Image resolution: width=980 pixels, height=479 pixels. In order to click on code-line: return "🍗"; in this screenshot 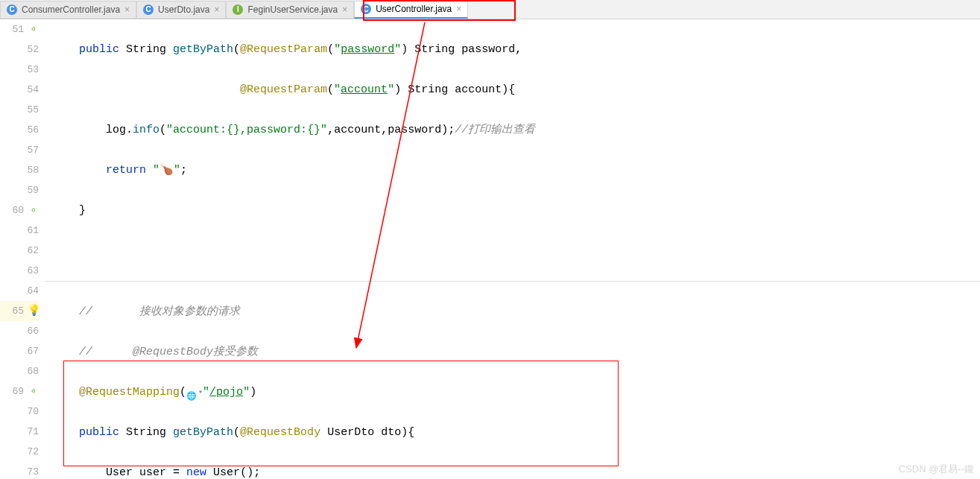, I will do `click(516, 170)`.